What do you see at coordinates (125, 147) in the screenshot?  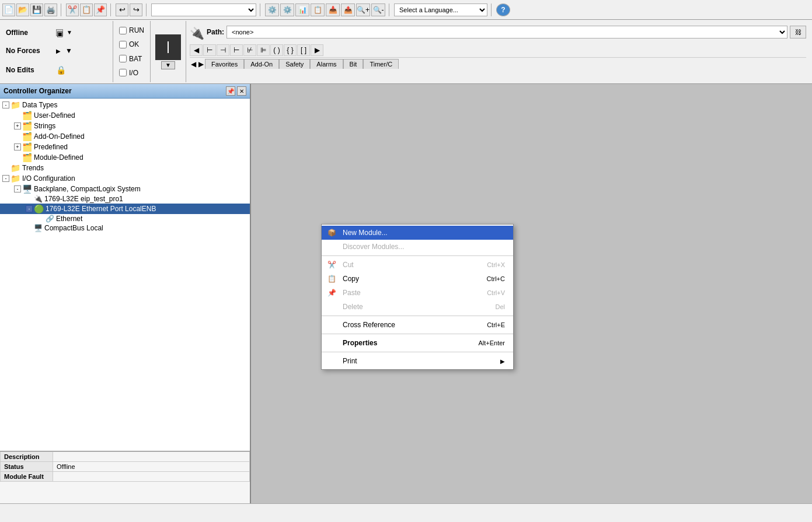 I see `tree-item-predefined: + 🗂️ Predefined` at bounding box center [125, 147].